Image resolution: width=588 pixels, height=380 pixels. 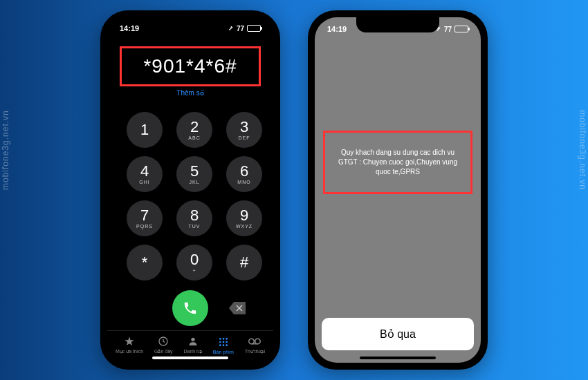 I want to click on key-star: *, so click(x=145, y=263).